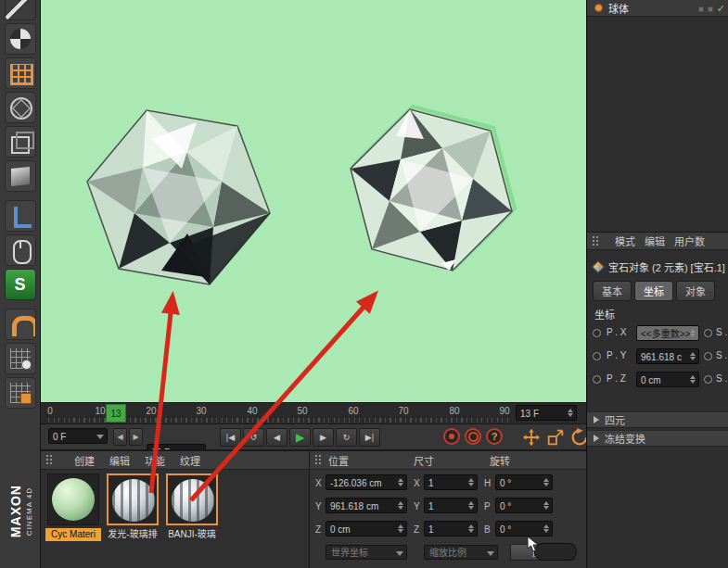 The height and width of the screenshot is (568, 728). I want to click on sketch-s-icon: S, so click(20, 284).